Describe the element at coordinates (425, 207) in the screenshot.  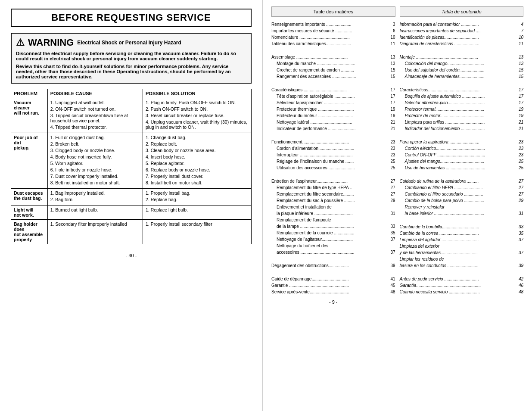
I see `toc-entry-text: Remover y reinstalar` at that location.